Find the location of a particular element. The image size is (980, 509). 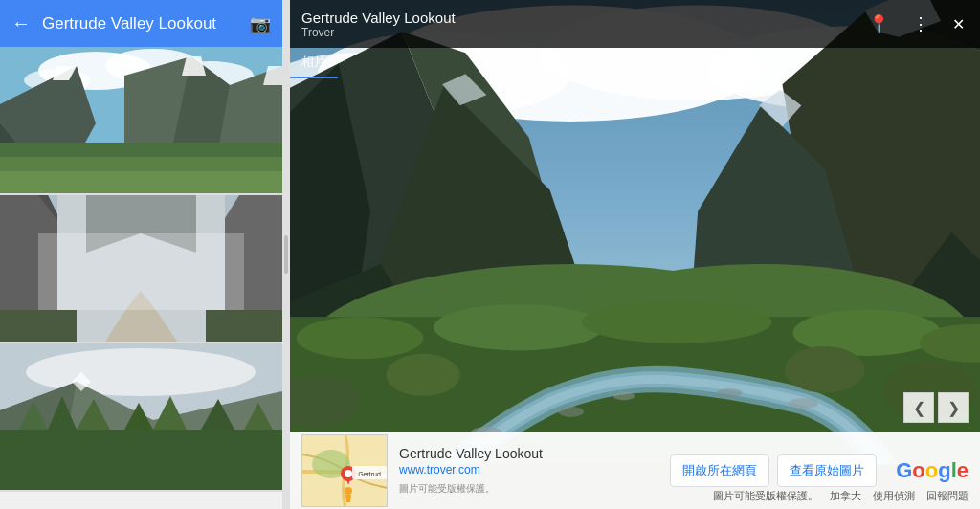

bottom-detect: 使用偵測 is located at coordinates (894, 496).